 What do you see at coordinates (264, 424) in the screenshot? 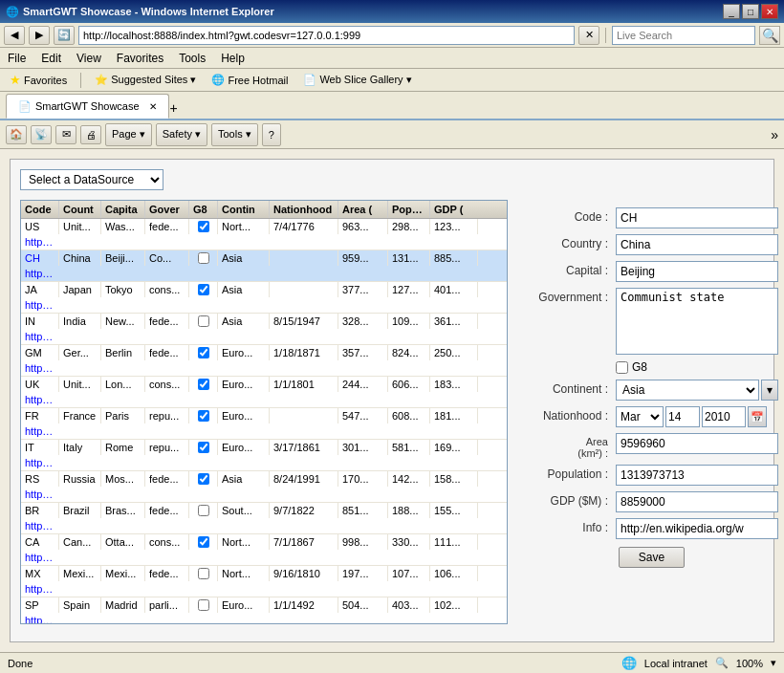
I see `table-row: FRFranceParisrepu...Euro...547...608...1…` at bounding box center [264, 424].